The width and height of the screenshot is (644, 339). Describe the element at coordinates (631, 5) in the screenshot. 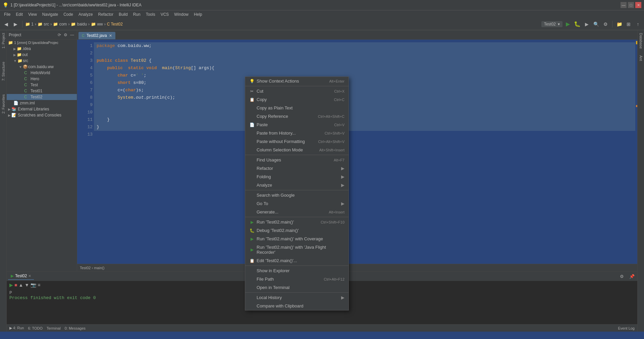

I see `window-controls: — □ ✕` at that location.